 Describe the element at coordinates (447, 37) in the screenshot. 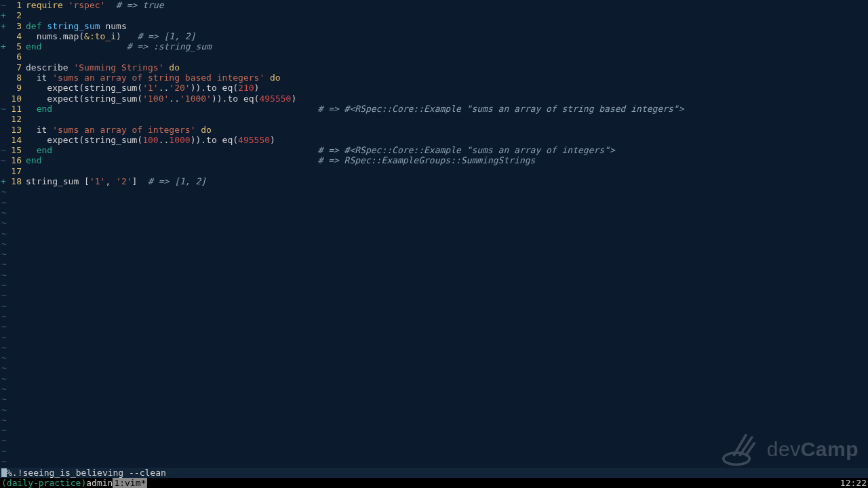

I see `code-content: nums.map(&:to_i) # => [1, 1]` at that location.